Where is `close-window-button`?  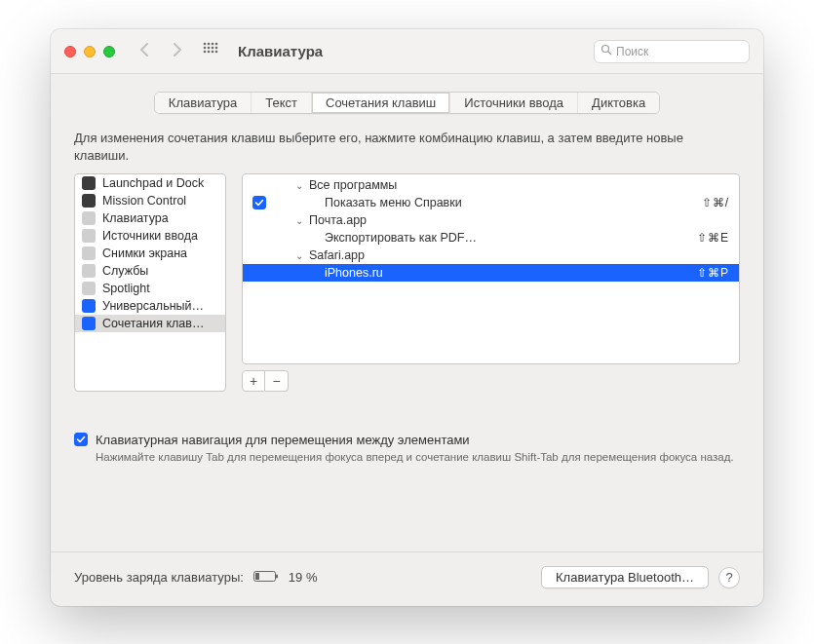
close-window-button is located at coordinates (70, 52).